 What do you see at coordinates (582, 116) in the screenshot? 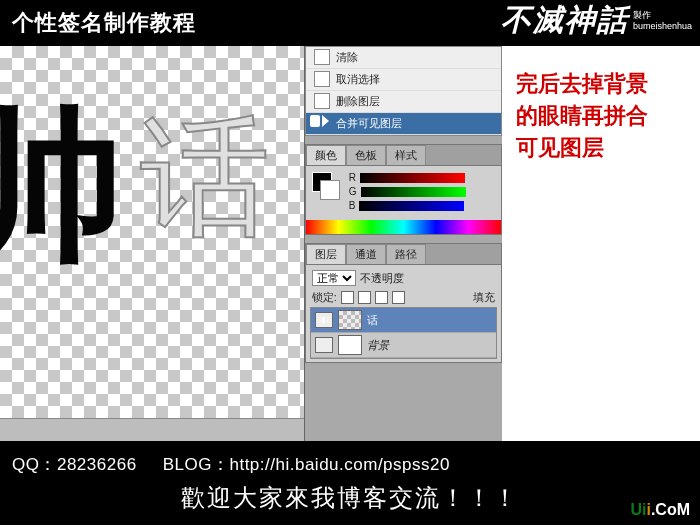
I see `instr-line2: 的眼睛再拼合` at bounding box center [582, 116].